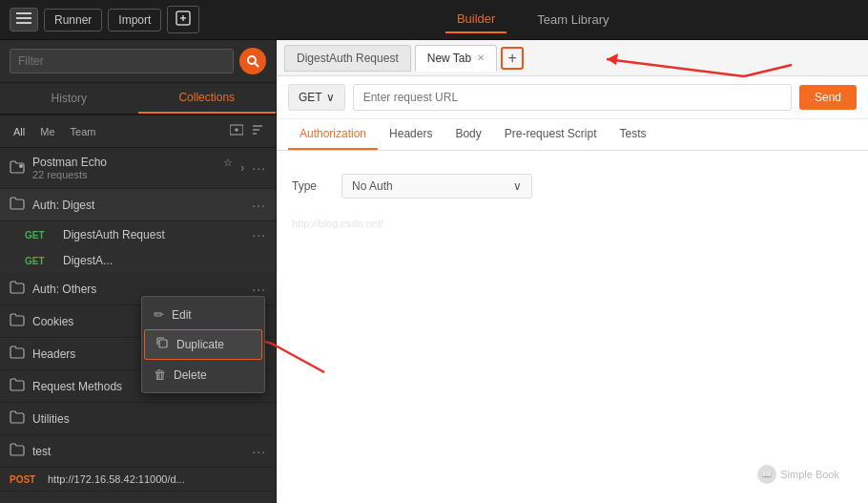 The image size is (868, 503). I want to click on get-method-badge-2: GET, so click(40, 262).